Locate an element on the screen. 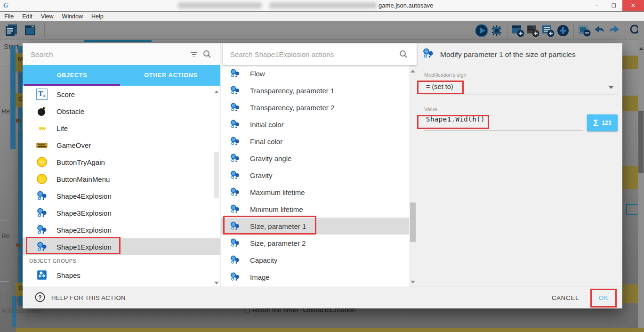  action-row: Transparency, parameter 2 is located at coordinates (319, 107).